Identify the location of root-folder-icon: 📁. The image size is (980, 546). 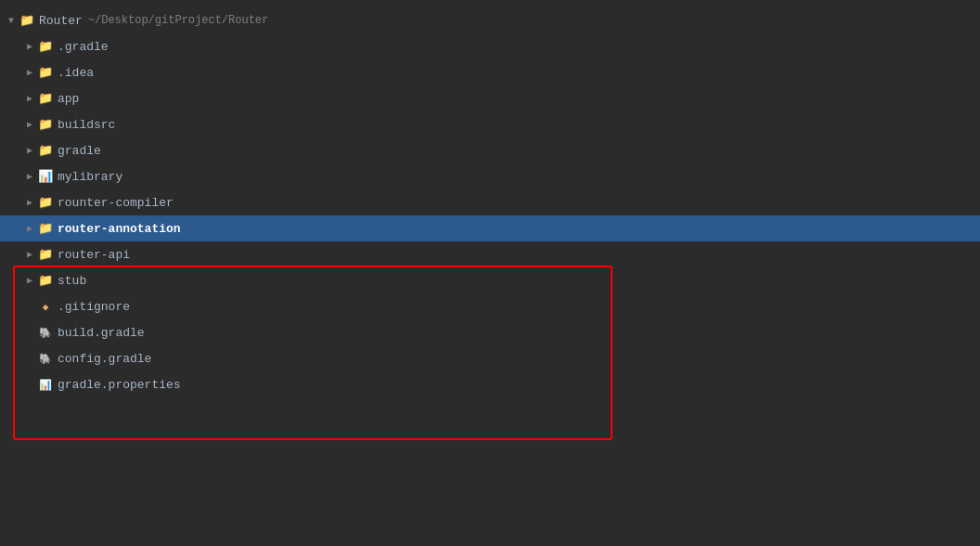
(27, 20).